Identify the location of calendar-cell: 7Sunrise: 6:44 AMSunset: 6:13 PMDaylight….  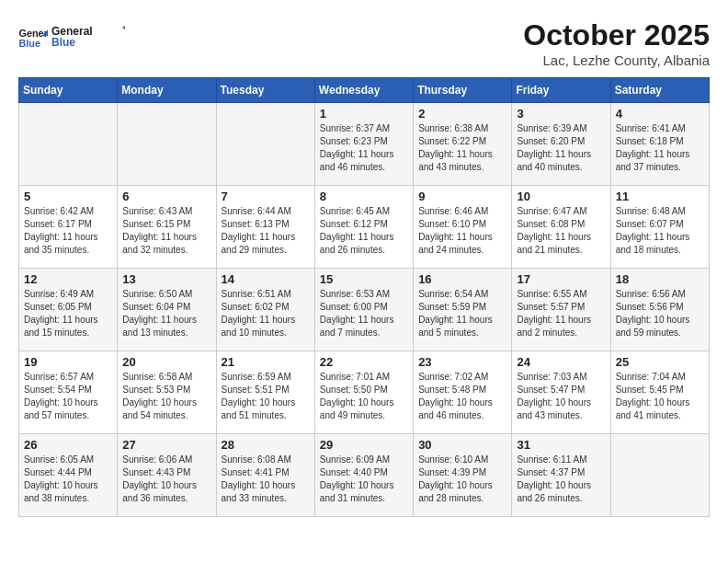
(265, 227).